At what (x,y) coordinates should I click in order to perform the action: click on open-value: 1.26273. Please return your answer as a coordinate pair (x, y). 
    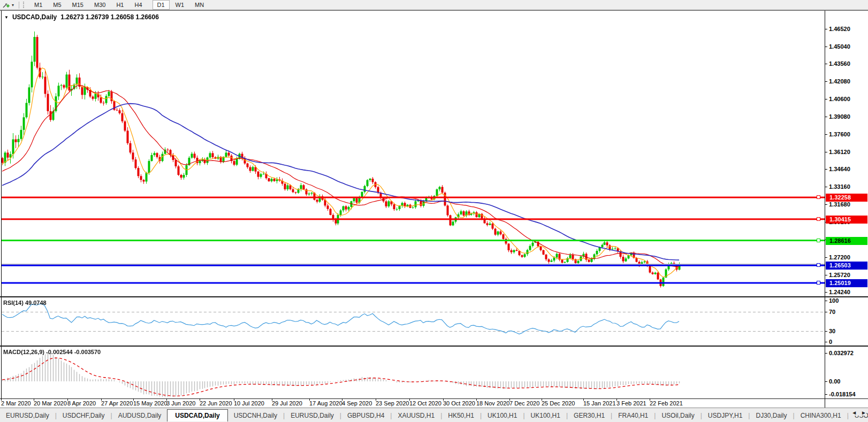
    Looking at the image, I should click on (72, 17).